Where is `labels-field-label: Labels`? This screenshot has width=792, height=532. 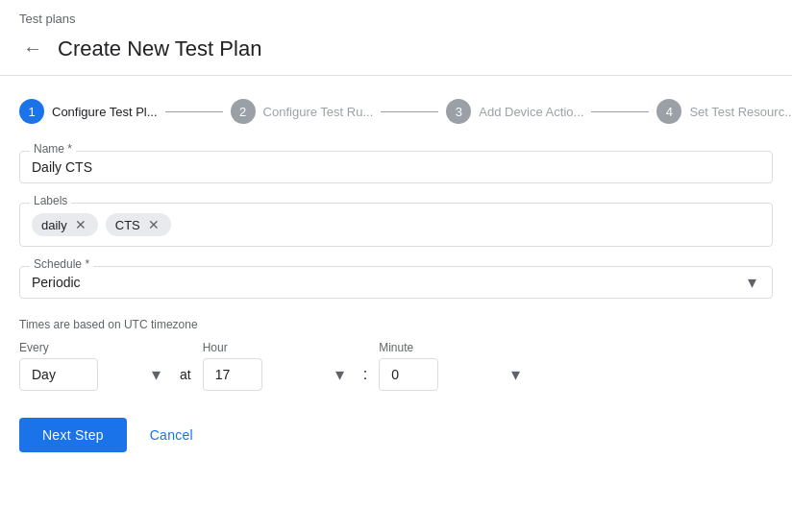
labels-field-label: Labels is located at coordinates (50, 201).